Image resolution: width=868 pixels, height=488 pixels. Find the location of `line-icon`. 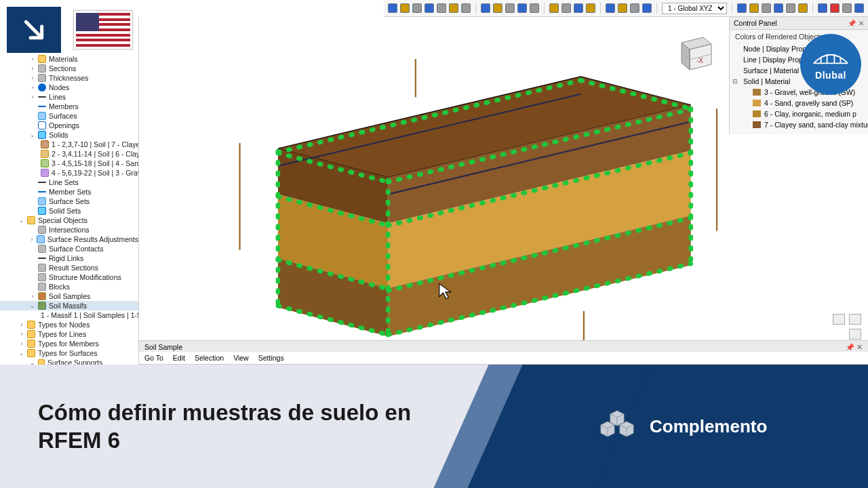

line-icon is located at coordinates (42, 97).